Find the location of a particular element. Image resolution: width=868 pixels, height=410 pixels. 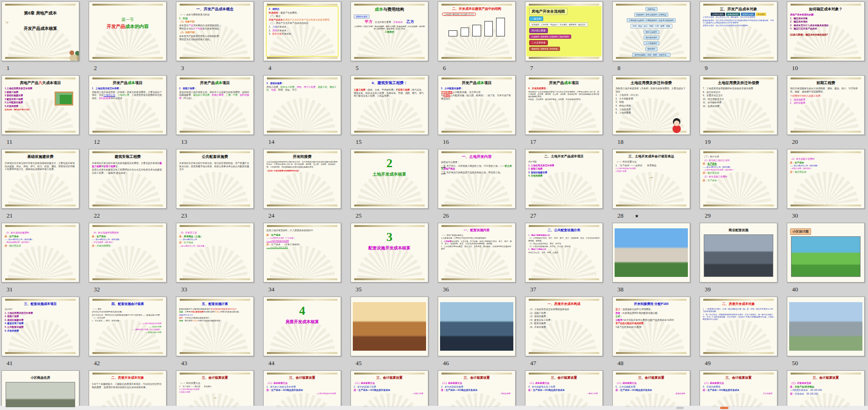

slide-thumbnail: 小区商品住房 is located at coordinates (40, 389).